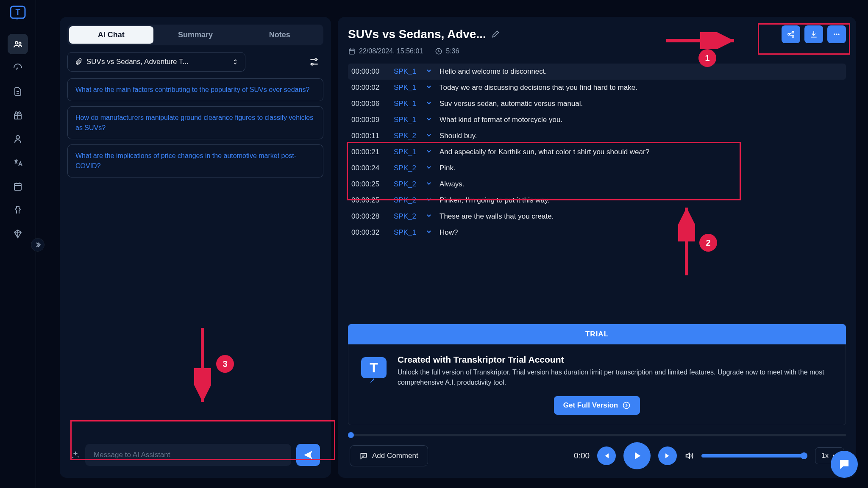 The height and width of the screenshot is (488, 868). What do you see at coordinates (195, 90) in the screenshot?
I see `suggested-question: What are the main factors contributing t…` at bounding box center [195, 90].